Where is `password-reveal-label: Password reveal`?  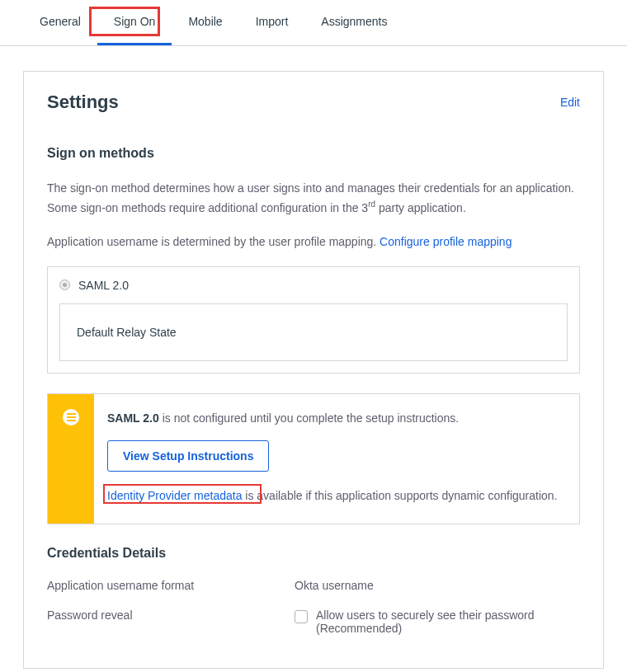 password-reveal-label: Password reveal is located at coordinates (171, 615).